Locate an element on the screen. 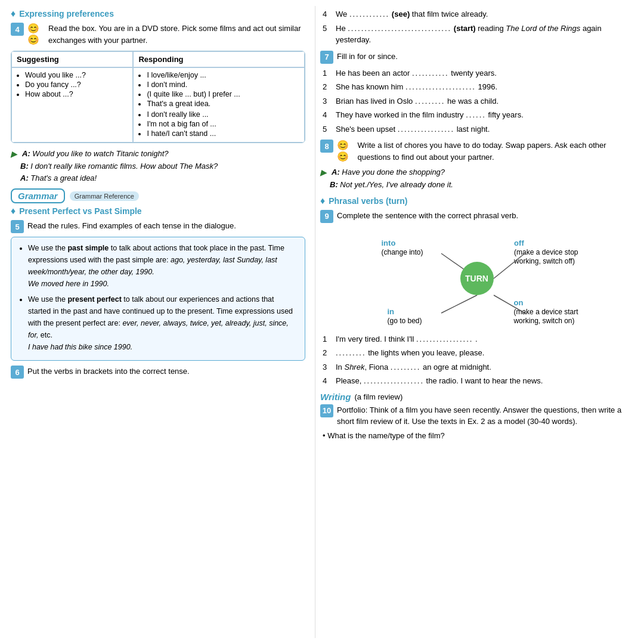 The height and width of the screenshot is (644, 644). dialogue-line-3: A: That's a great idea! is located at coordinates (163, 178).